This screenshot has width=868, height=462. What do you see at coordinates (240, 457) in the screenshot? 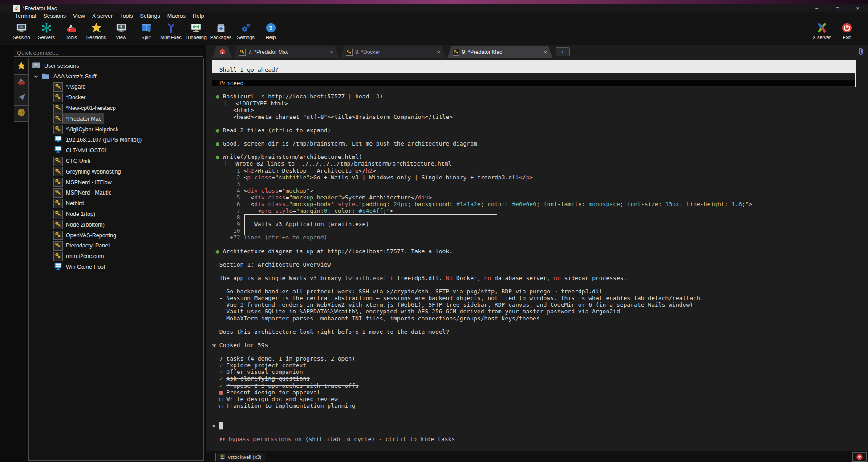
I see `session-user-badge: vstockwell (x3)` at bounding box center [240, 457].